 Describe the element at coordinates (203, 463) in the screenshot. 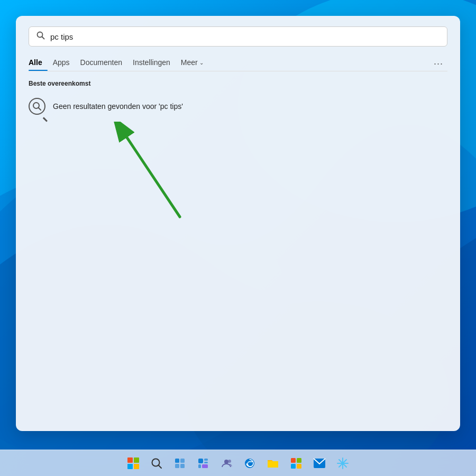

I see `taskbar-widgets-button` at that location.